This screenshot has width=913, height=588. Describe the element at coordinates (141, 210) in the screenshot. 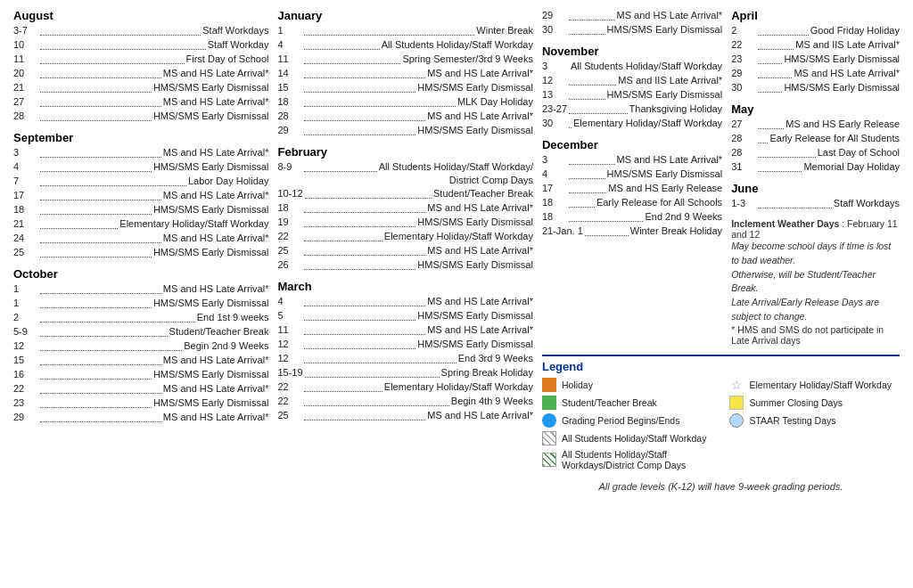

I see `list-item: 18 HMS/SMS Early Dismissal` at that location.